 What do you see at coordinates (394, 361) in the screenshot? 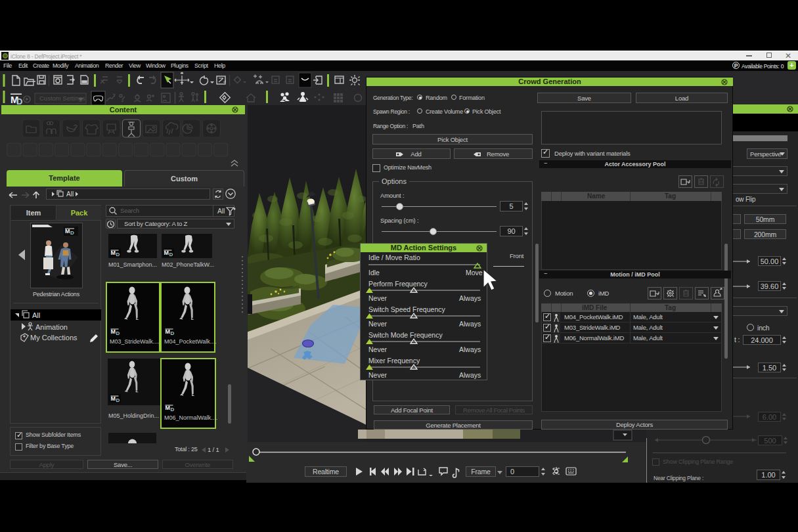
I see `svg-text: Mixer Frequency` at bounding box center [394, 361].